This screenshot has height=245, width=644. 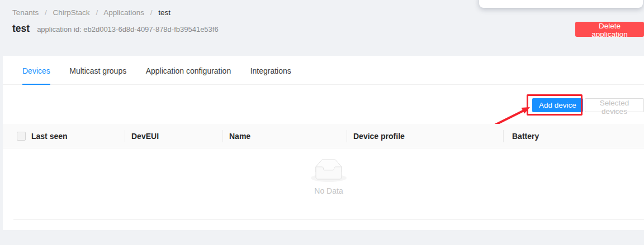 I want to click on tab-multicast-groups: Multicast groups, so click(x=98, y=70).